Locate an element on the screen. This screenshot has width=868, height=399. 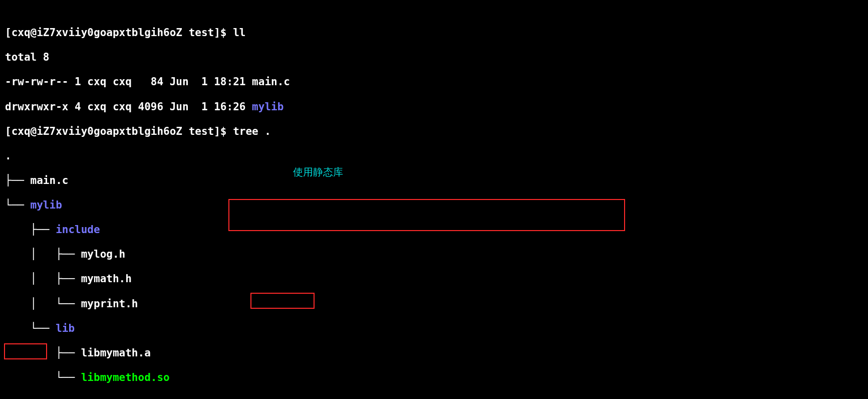
tree-dir: lib is located at coordinates (65, 328).